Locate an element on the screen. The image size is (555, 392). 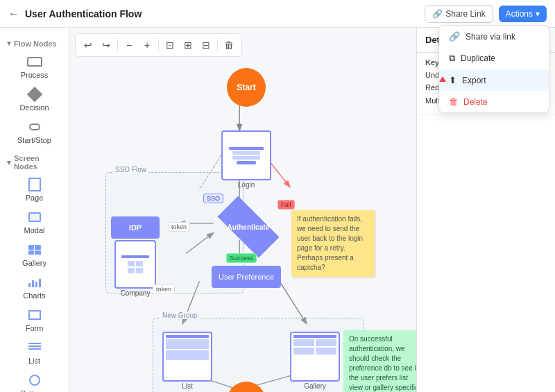
actions-dropdown: 🔗 Share via link ⧉ Duplicate ⬆ Export 🗑 … is located at coordinates (494, 69).